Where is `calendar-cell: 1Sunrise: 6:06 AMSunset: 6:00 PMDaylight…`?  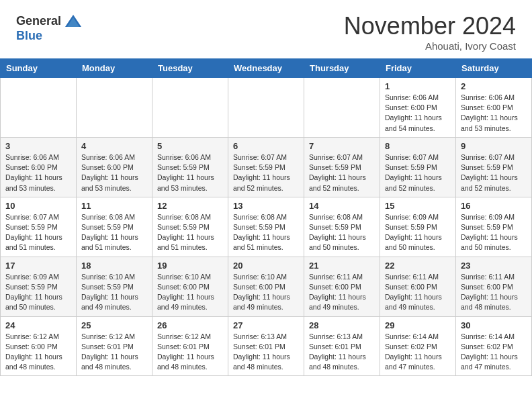 calendar-cell: 1Sunrise: 6:06 AMSunset: 6:00 PMDaylight… is located at coordinates (418, 107).